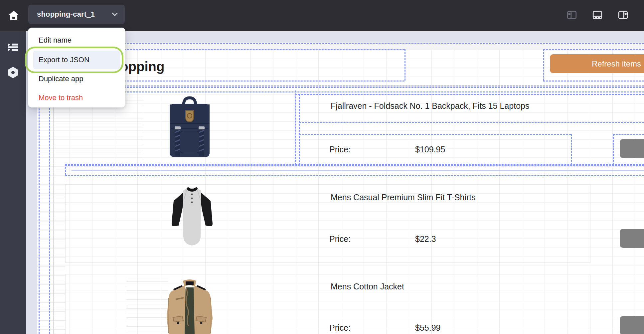 This screenshot has width=644, height=334. I want to click on price-value: $109.95, so click(452, 149).